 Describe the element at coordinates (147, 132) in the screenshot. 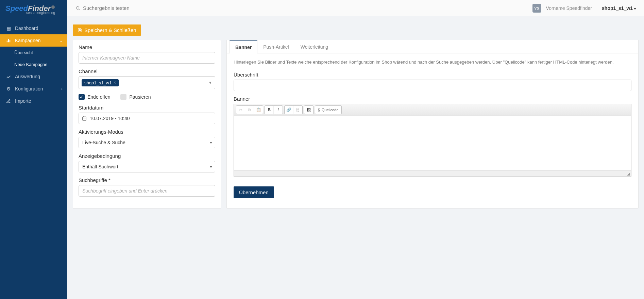

I see `aktivierungs-label: Aktivierungs-Modus` at that location.